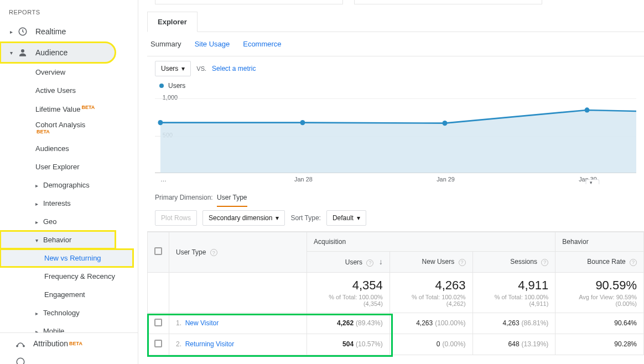  I want to click on total-bounce-sub: Avg for View: 90.59% (0.00%), so click(600, 300).